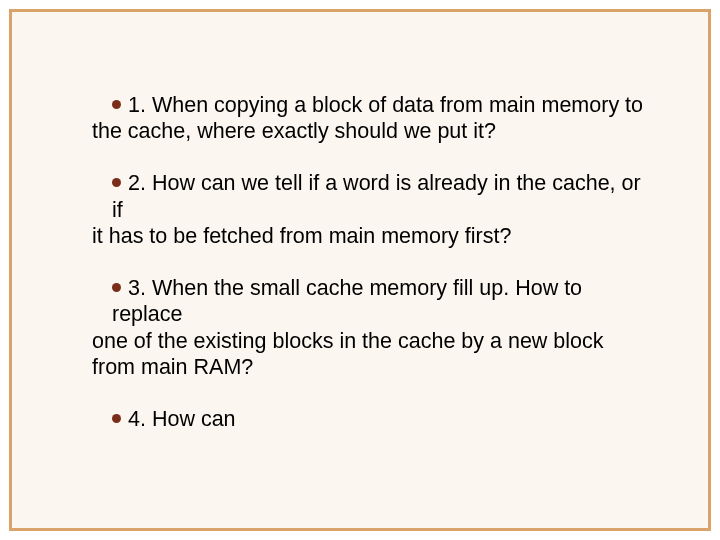  I want to click on item-continuation: the cache, where exactly should we put i…, so click(370, 131).